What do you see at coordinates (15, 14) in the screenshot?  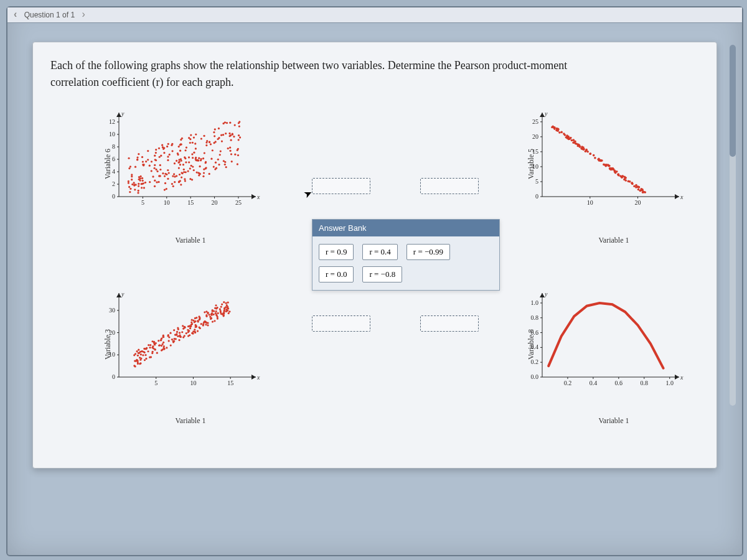 I see `back-icon: ‹` at bounding box center [15, 14].